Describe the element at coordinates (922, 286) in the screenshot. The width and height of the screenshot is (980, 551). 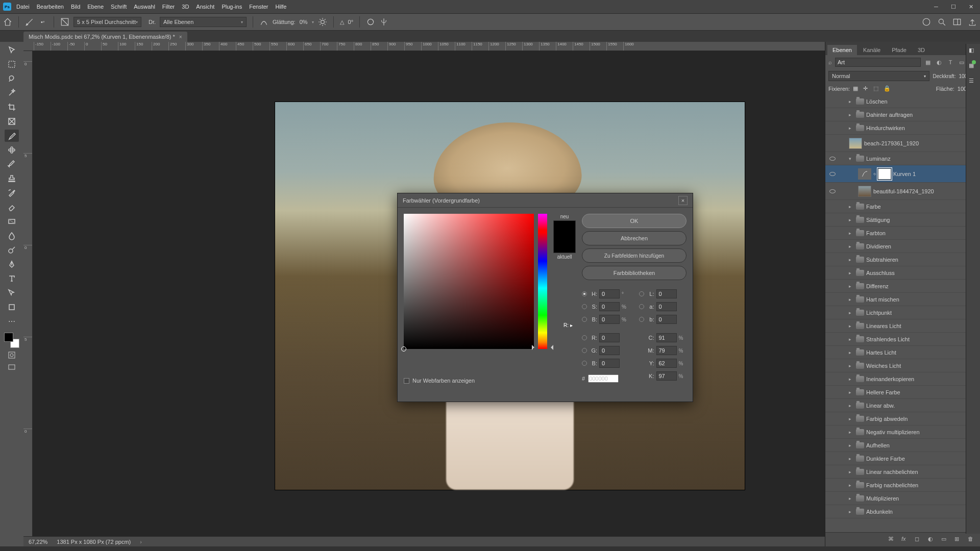
I see `layer-name-label: Differenz` at that location.